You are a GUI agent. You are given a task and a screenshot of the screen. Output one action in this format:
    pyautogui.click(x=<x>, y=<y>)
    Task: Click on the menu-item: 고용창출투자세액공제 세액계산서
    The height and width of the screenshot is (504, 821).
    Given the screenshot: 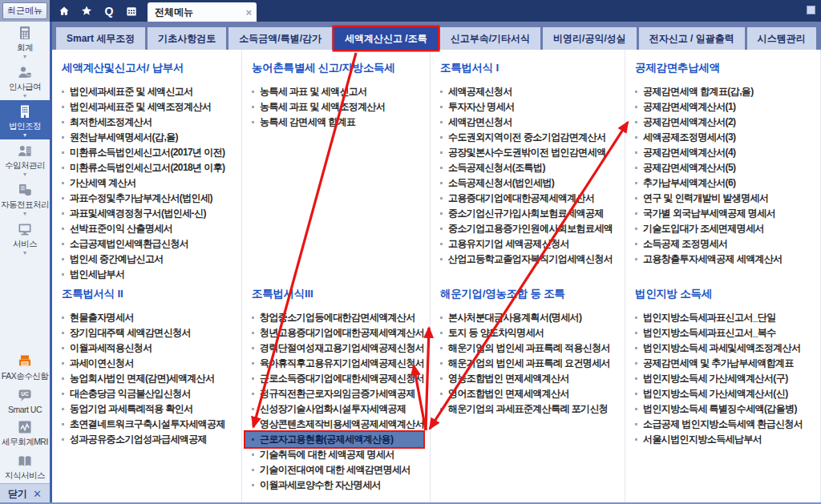 What is the action you would take?
    pyautogui.click(x=725, y=260)
    